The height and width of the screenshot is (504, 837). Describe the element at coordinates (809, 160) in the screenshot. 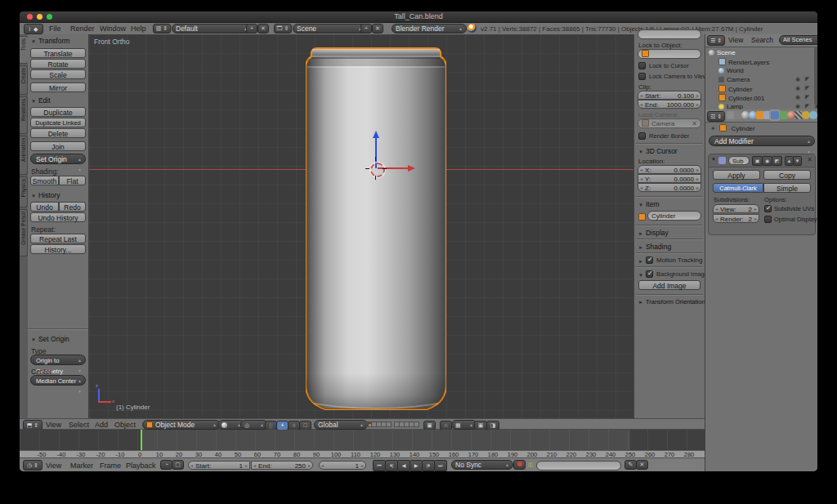

I see `modifier-delete-icon: ✕` at that location.